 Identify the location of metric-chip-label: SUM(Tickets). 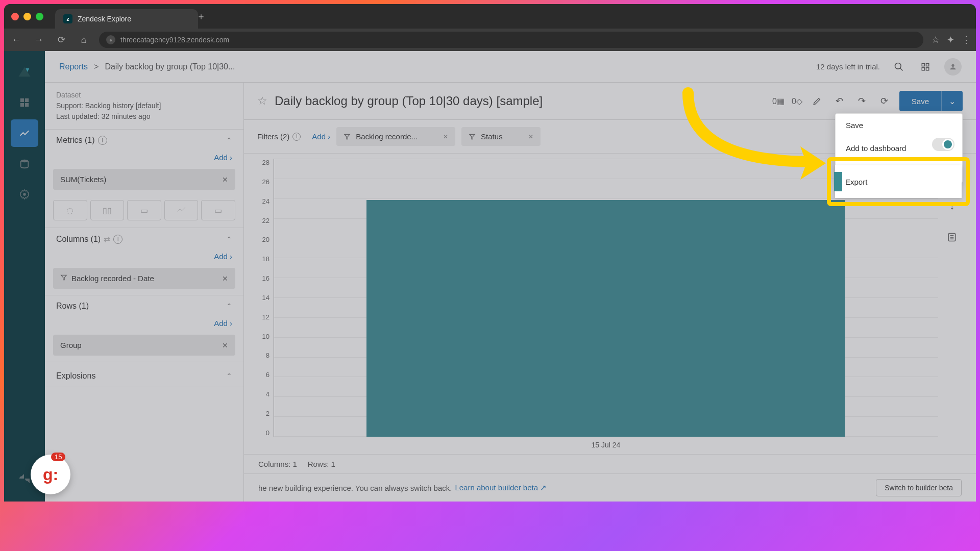
(83, 180).